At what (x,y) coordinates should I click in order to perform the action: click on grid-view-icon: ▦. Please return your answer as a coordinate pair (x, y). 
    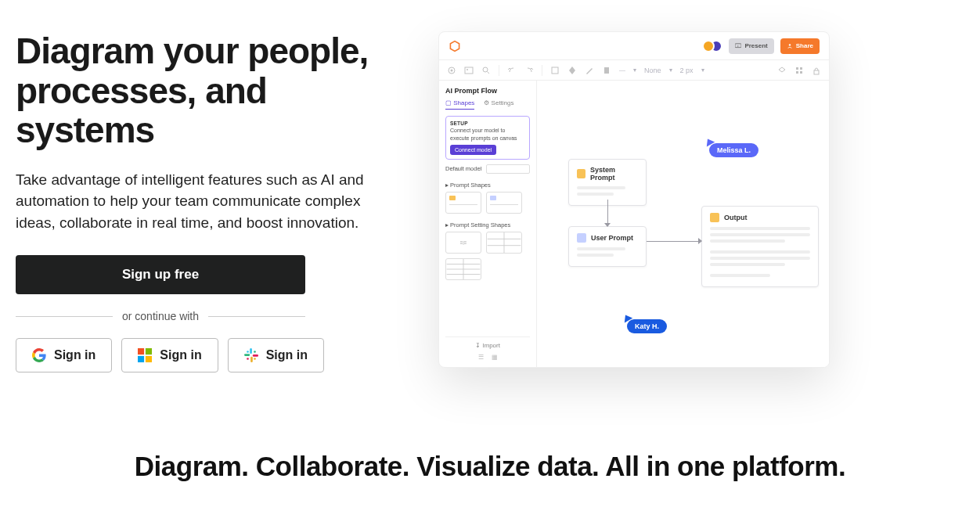
    Looking at the image, I should click on (495, 357).